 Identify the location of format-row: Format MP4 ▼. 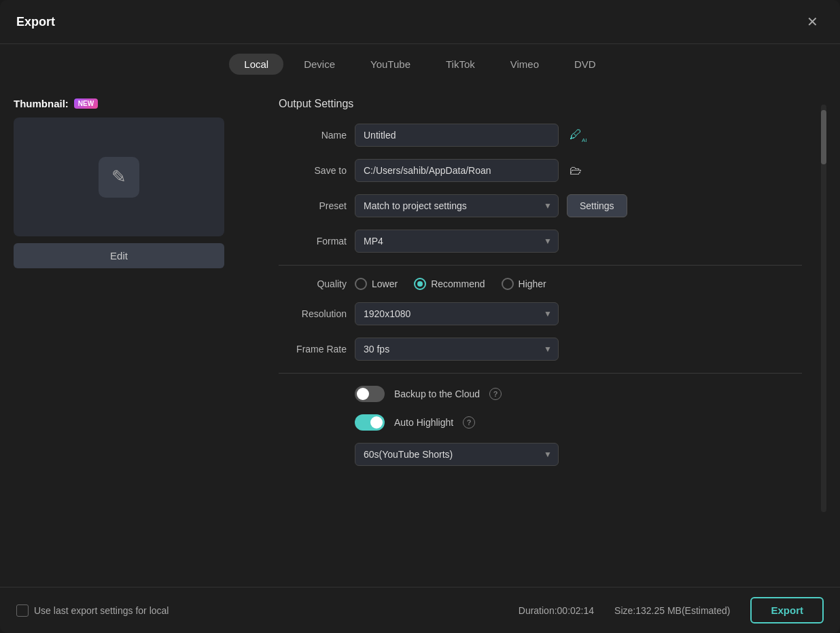
(540, 241).